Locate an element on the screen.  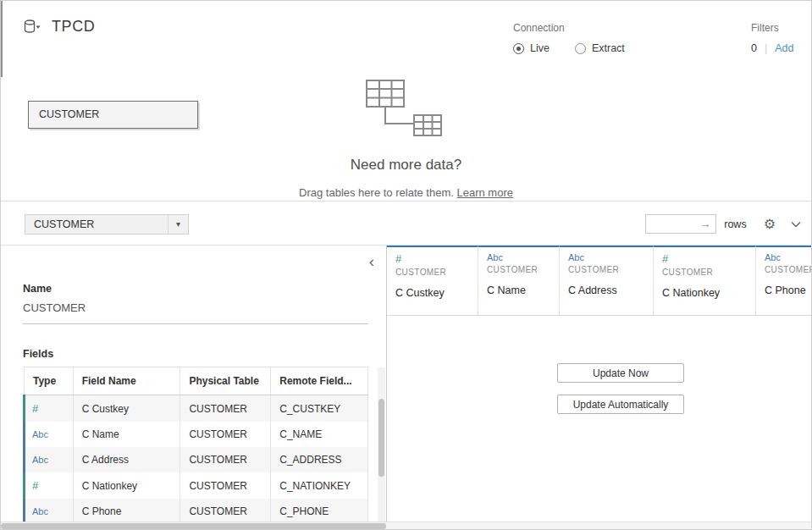
connection-section: Connection Live Extract is located at coordinates (569, 38).